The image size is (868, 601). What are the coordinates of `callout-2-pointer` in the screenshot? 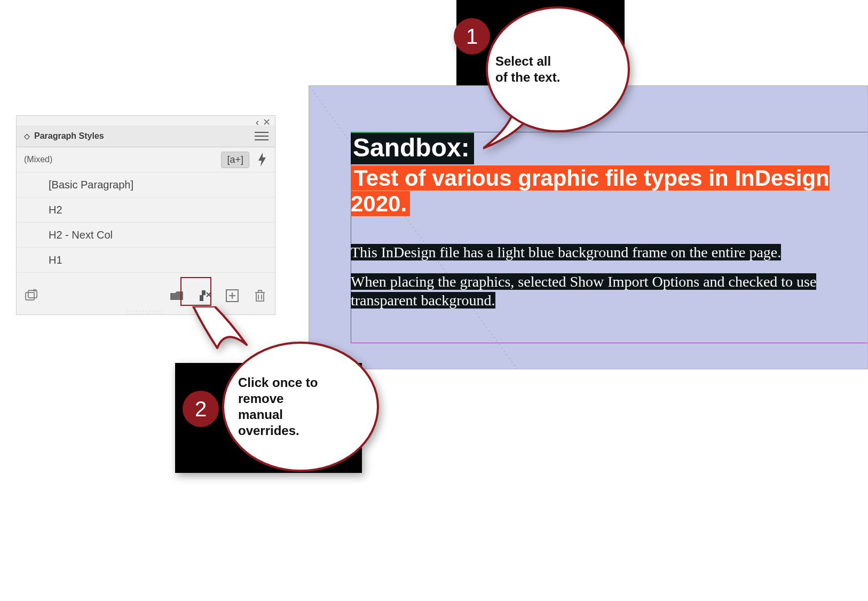 It's located at (220, 332).